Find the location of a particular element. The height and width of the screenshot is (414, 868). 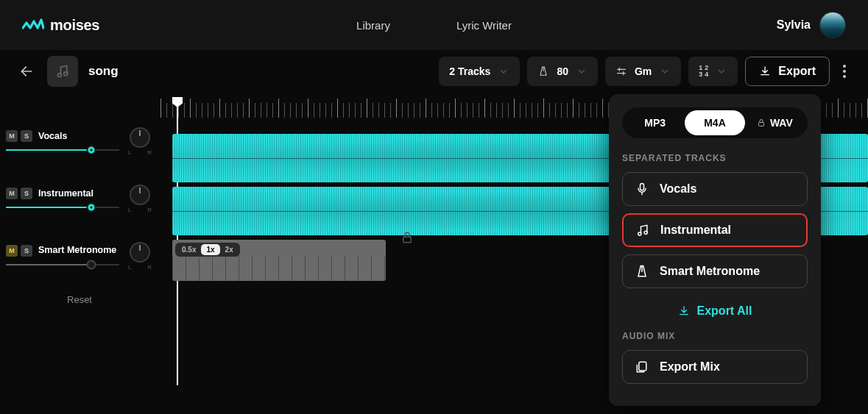

waveform-metronome: 0.5x 1x 2x is located at coordinates (279, 260).